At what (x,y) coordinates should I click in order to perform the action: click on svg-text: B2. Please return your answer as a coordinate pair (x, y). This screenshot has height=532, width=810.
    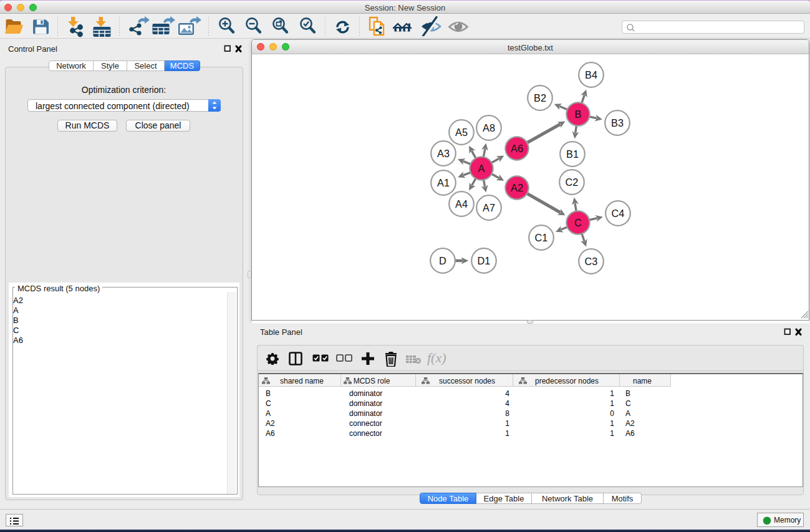
    Looking at the image, I should click on (540, 98).